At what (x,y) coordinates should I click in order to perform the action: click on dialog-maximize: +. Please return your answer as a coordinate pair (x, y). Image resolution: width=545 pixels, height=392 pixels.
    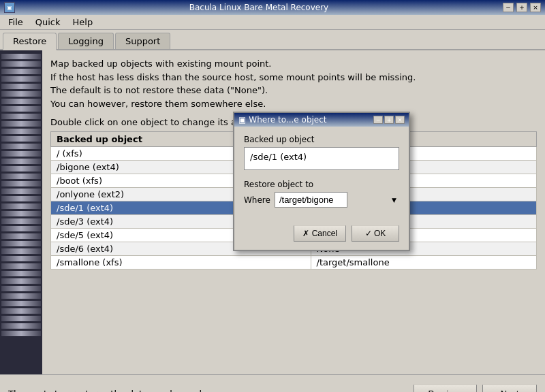
    Looking at the image, I should click on (389, 120).